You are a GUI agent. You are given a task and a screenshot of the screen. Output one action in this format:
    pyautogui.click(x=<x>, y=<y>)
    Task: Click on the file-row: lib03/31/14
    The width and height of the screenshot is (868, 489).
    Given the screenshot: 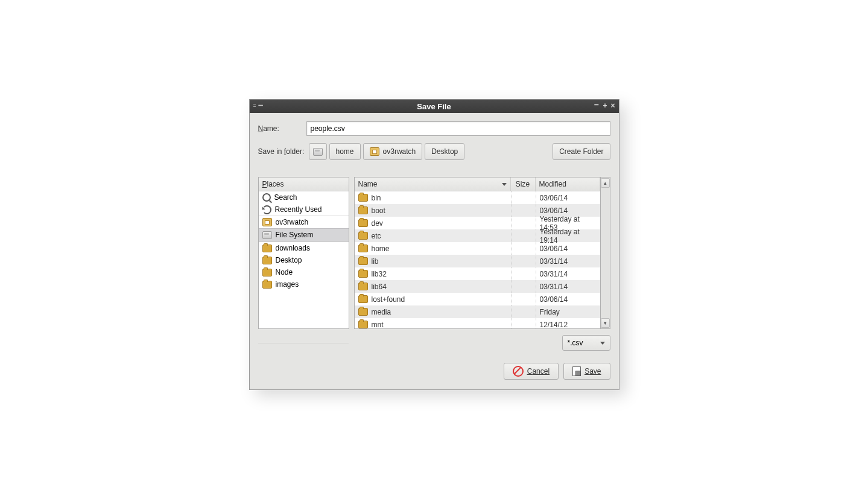 What is the action you would take?
    pyautogui.click(x=478, y=261)
    